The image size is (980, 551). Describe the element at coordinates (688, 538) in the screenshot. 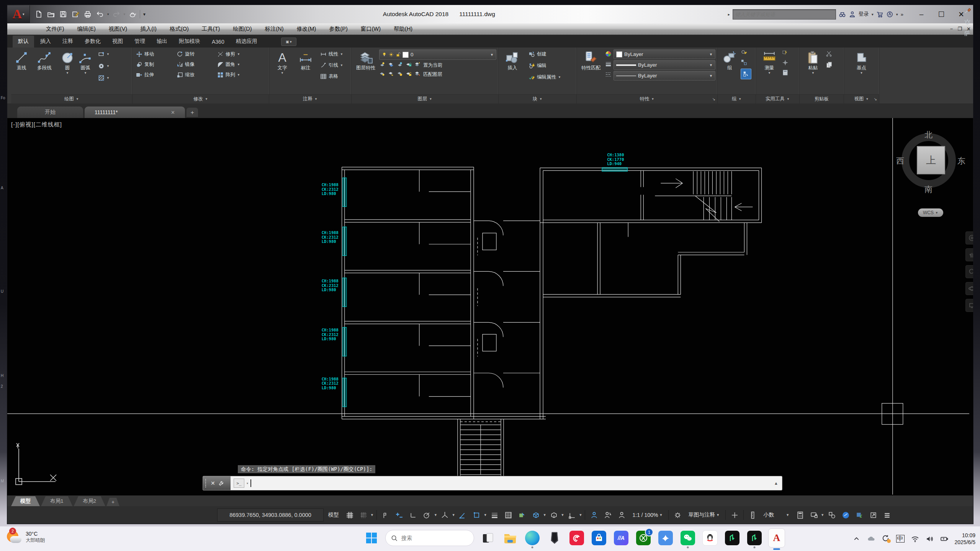

I see `wechat-icon` at that location.